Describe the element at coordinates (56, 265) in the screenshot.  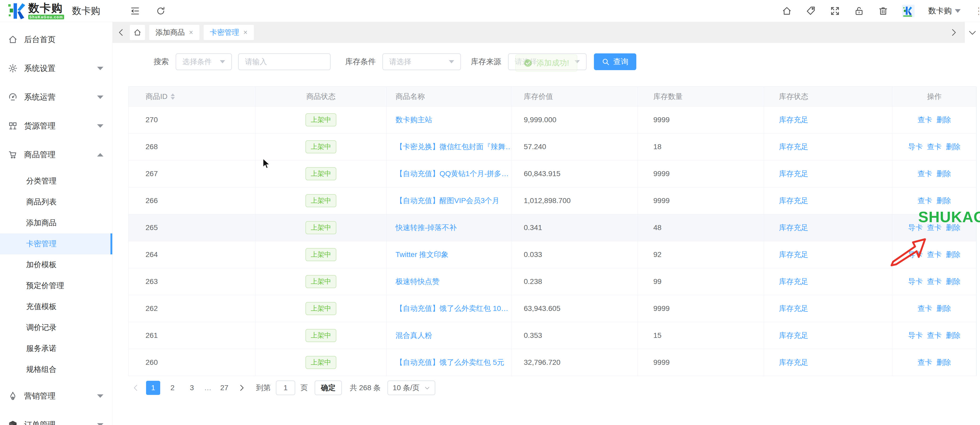
I see `sidebar-subitem-加价模板: 加价模板` at that location.